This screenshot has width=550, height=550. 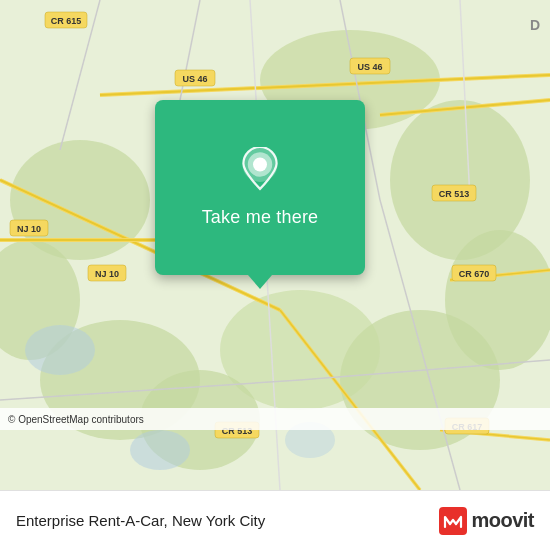 What do you see at coordinates (535, 25) in the screenshot?
I see `svg-text: D` at bounding box center [535, 25].